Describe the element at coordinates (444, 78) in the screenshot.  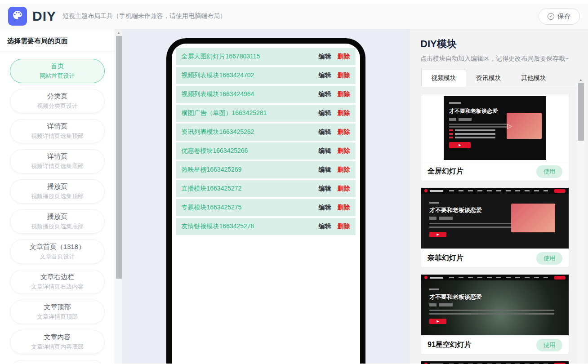
I see `tab-video-modules: 视频模块` at that location.